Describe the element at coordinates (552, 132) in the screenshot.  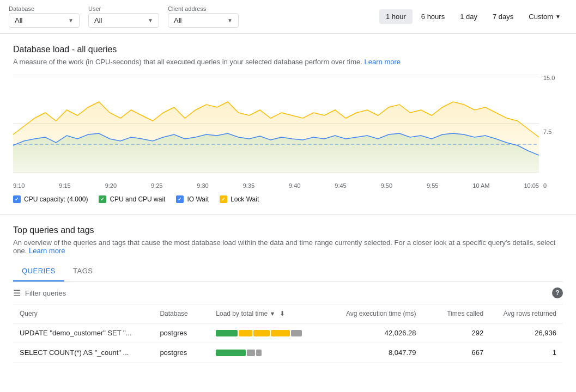
I see `chart-y-labels: 15.0 7.5 0` at that location.